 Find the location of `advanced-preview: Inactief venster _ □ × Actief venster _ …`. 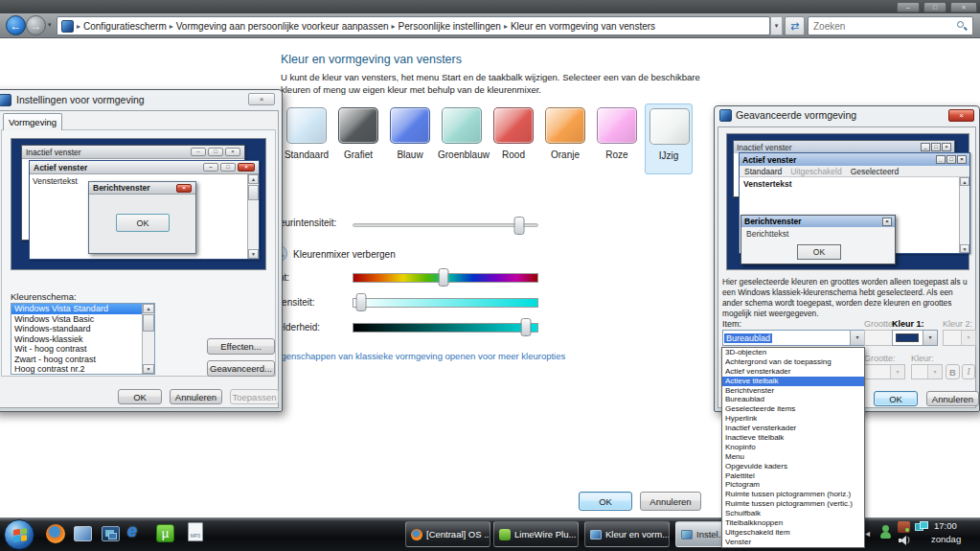

advanced-preview: Inactief venster _ □ × Actief venster _ … is located at coordinates (848, 201).